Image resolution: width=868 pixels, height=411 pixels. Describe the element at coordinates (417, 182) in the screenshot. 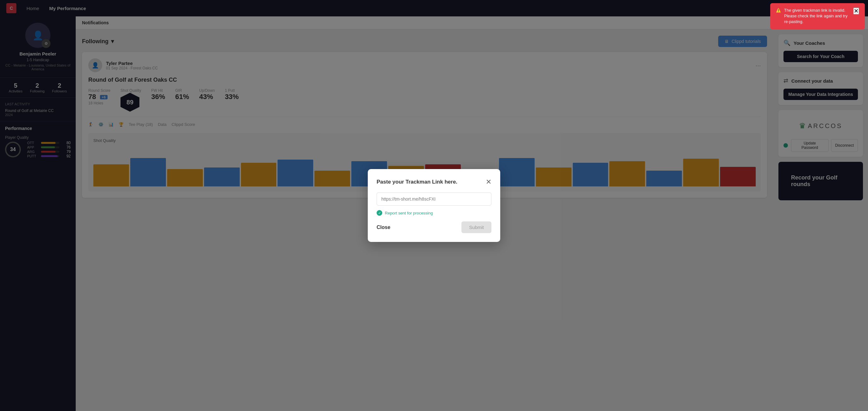

I see `modal-title: Paste your Trackman Link here.` at that location.